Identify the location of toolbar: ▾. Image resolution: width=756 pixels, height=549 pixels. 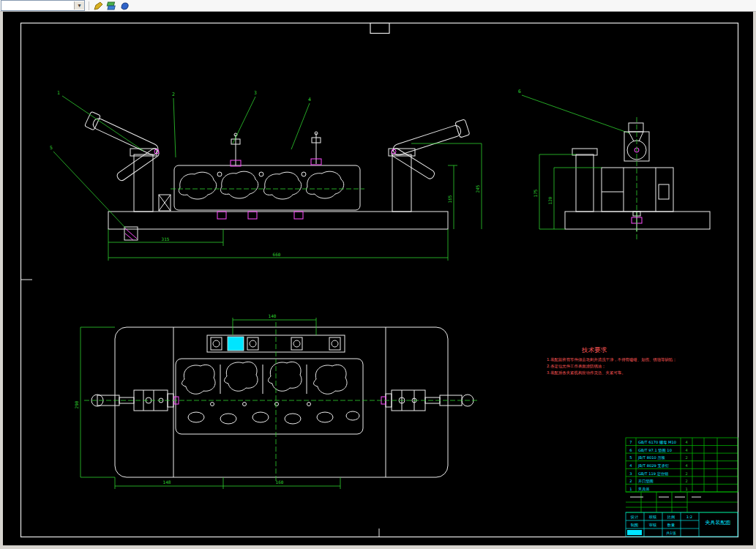
(378, 6).